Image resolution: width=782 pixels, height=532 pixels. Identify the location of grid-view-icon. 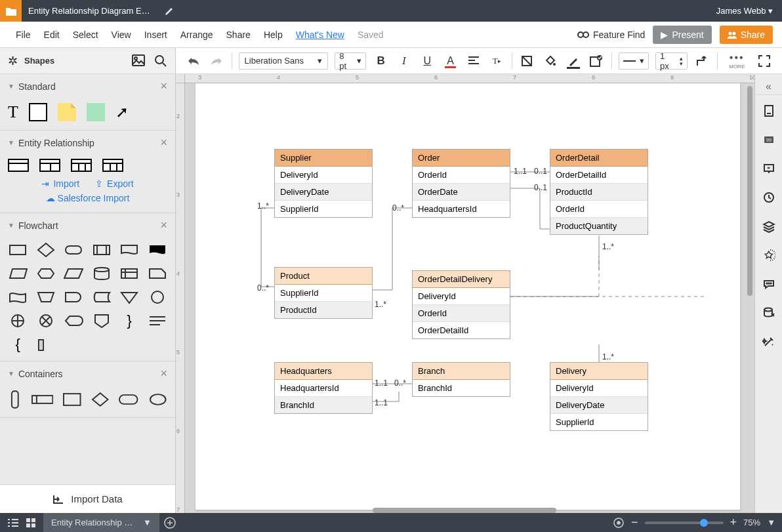
(31, 523).